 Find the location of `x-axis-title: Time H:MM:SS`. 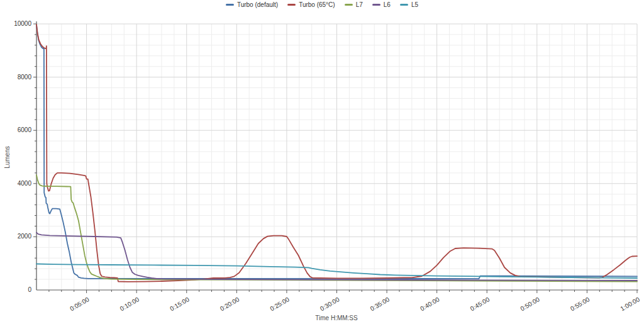

x-axis-title: Time H:MM:SS is located at coordinates (336, 318).